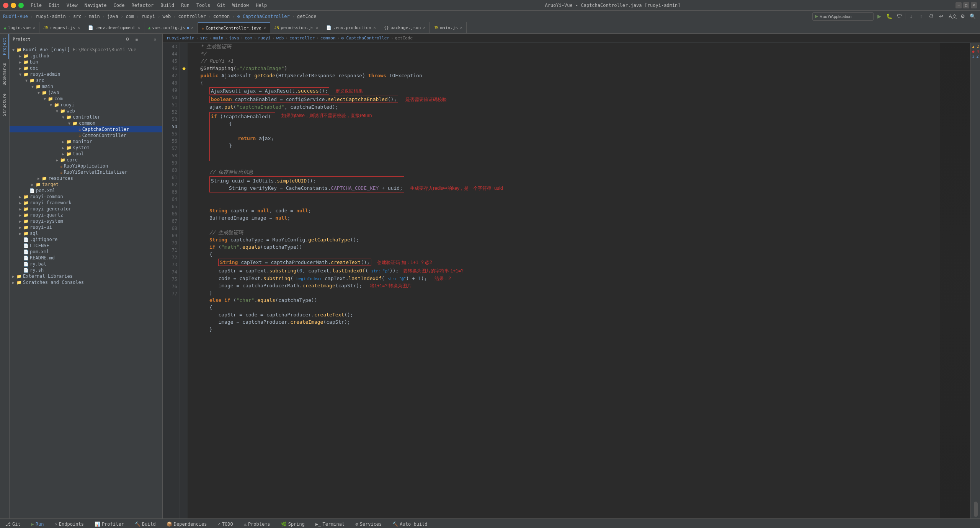 The image size is (980, 528). I want to click on tree-pom-admin: 📄 pom.xml, so click(86, 191).